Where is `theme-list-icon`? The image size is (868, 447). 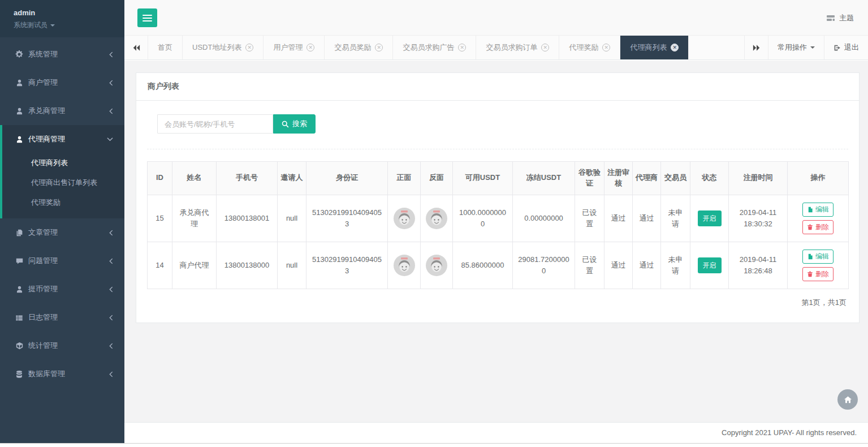 theme-list-icon is located at coordinates (831, 18).